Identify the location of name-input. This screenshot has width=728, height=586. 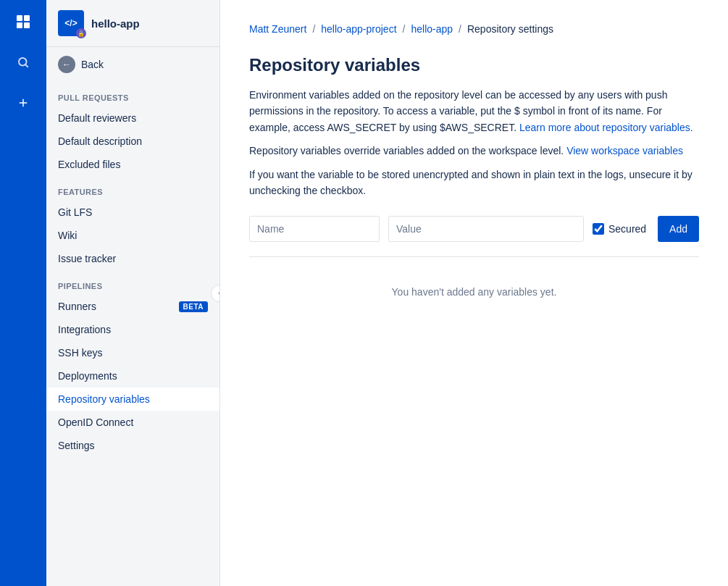
(314, 229).